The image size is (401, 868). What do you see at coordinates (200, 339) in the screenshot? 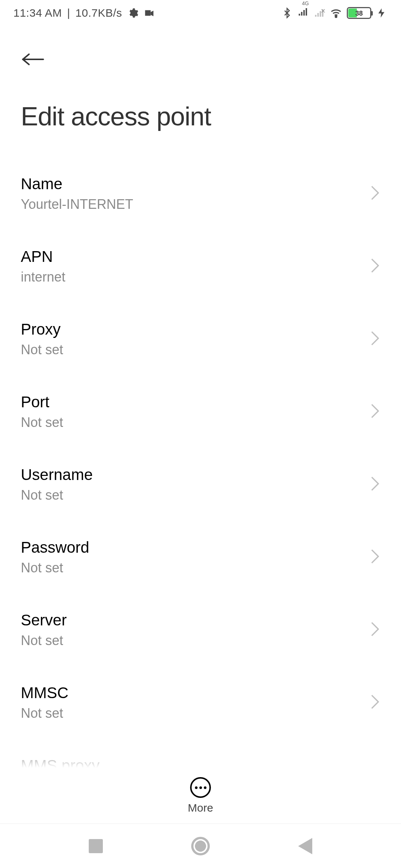
I see `row-proxy: ProxyNot set` at bounding box center [200, 339].